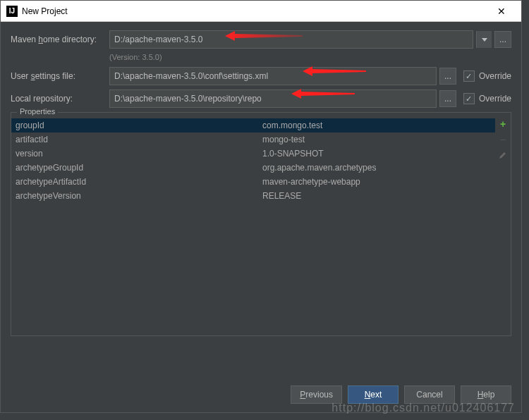  Describe the element at coordinates (191, 76) in the screenshot. I see `user-settings-value: D:\apache-maven-3.5.0\conf\settings.xml` at that location.